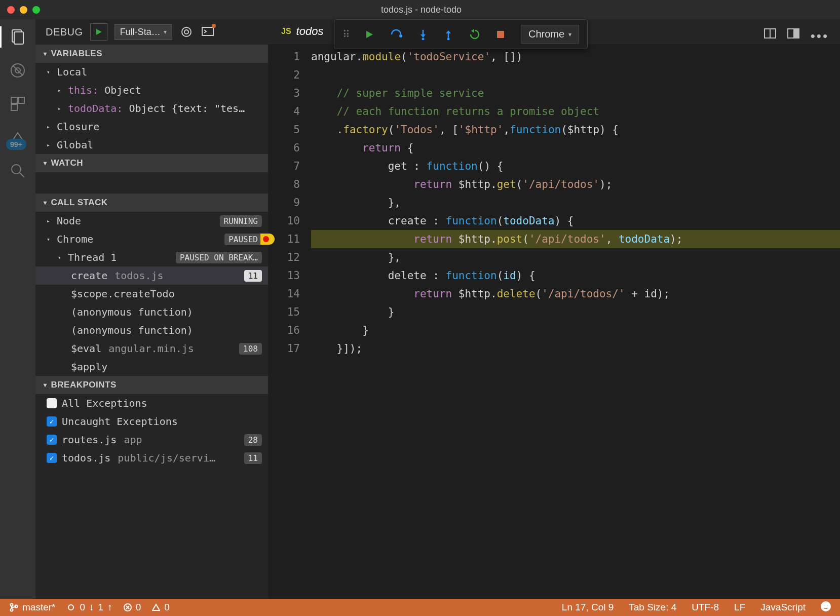 The width and height of the screenshot is (840, 616). Describe the element at coordinates (152, 221) in the screenshot. I see `callstack-node: ▸NodeRUNNING` at that location.